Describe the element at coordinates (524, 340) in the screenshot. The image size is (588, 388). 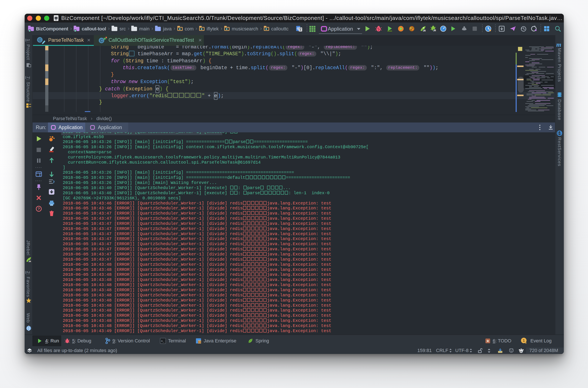
I see `svg-text: 1` at that location.